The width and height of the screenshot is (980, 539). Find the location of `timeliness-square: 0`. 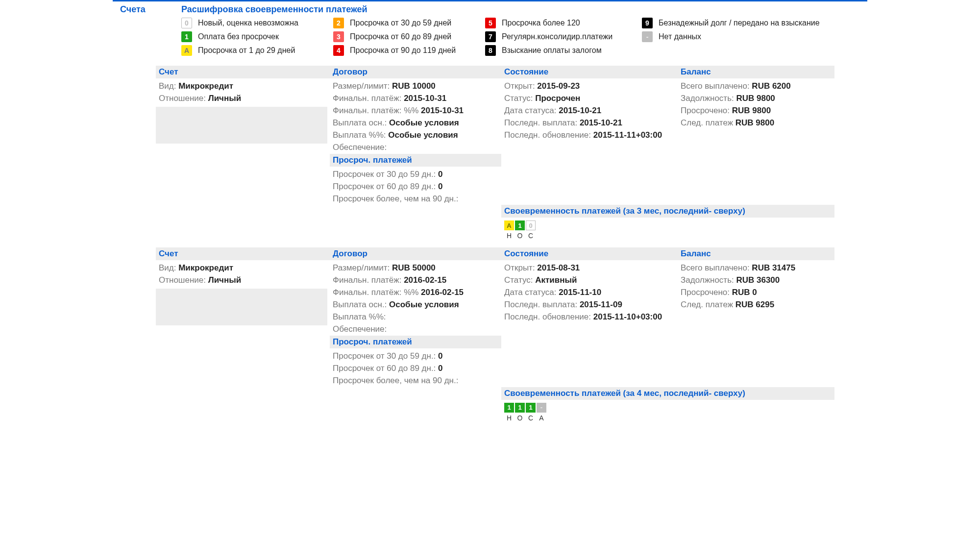

timeliness-square: 0 is located at coordinates (531, 225).